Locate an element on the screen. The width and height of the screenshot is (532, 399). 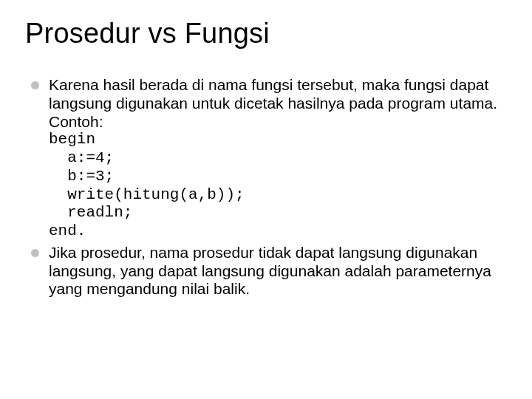
list-item: Jika prosedur, nama prosedur tidak dapat… is located at coordinates (269, 271).